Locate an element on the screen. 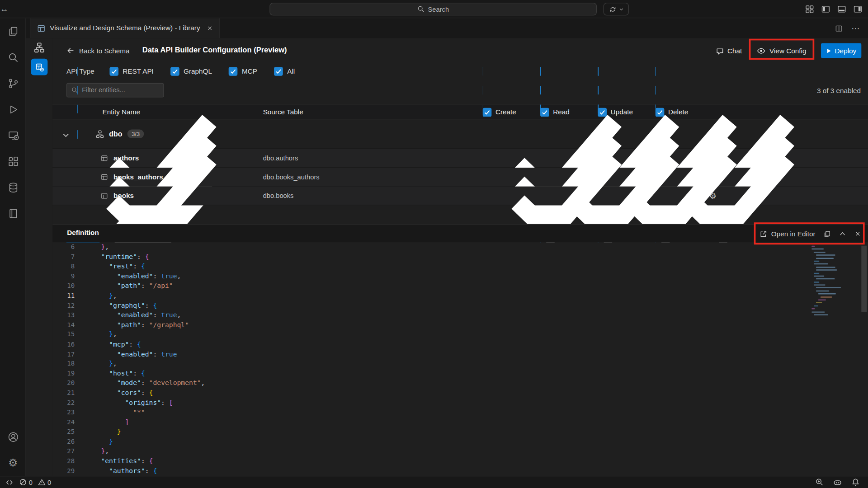  editor-scrollbar is located at coordinates (864, 279).